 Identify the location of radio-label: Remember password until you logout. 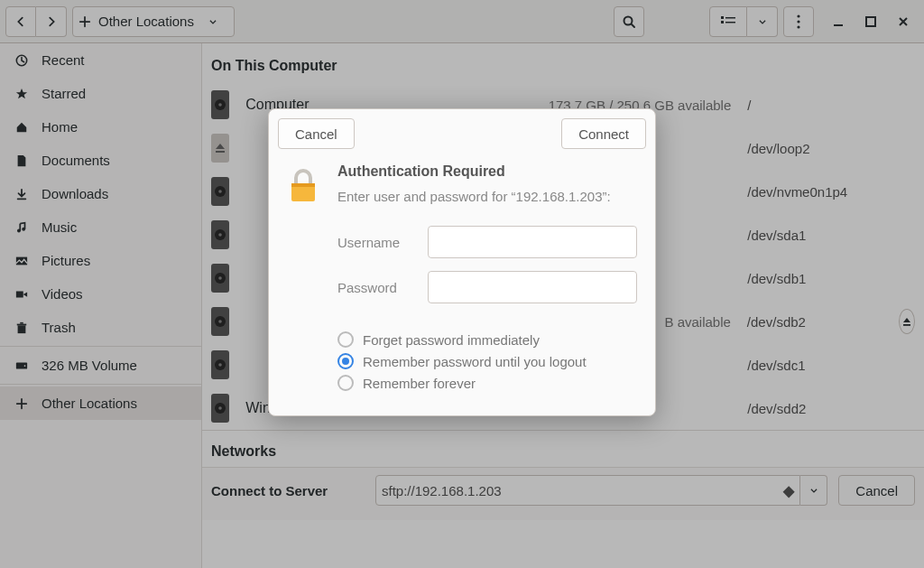
(475, 361).